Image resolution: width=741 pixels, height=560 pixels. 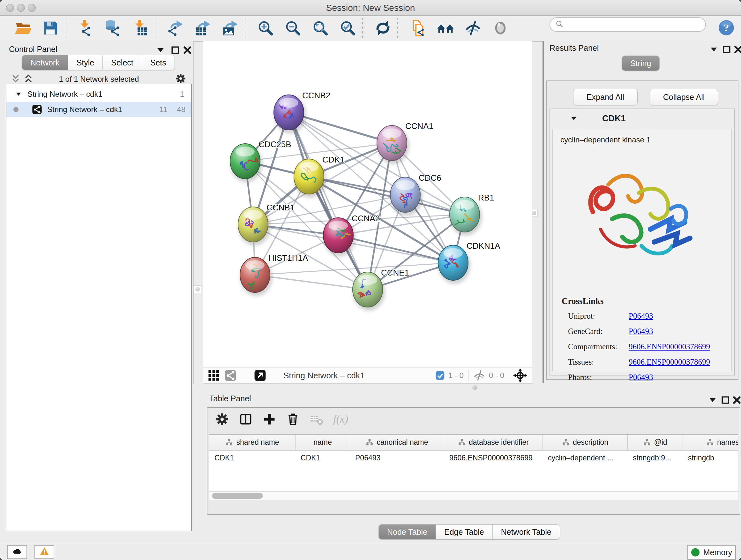 I want to click on tab-sets: Sets, so click(x=158, y=63).